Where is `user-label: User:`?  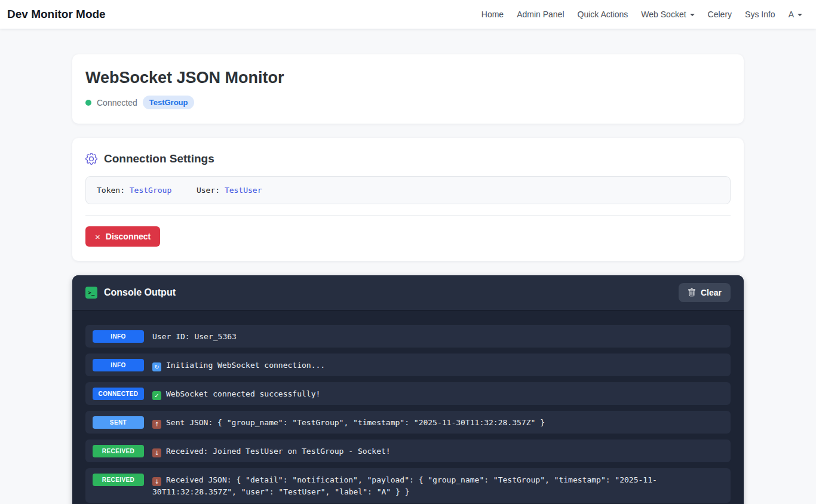 user-label: User: is located at coordinates (208, 190).